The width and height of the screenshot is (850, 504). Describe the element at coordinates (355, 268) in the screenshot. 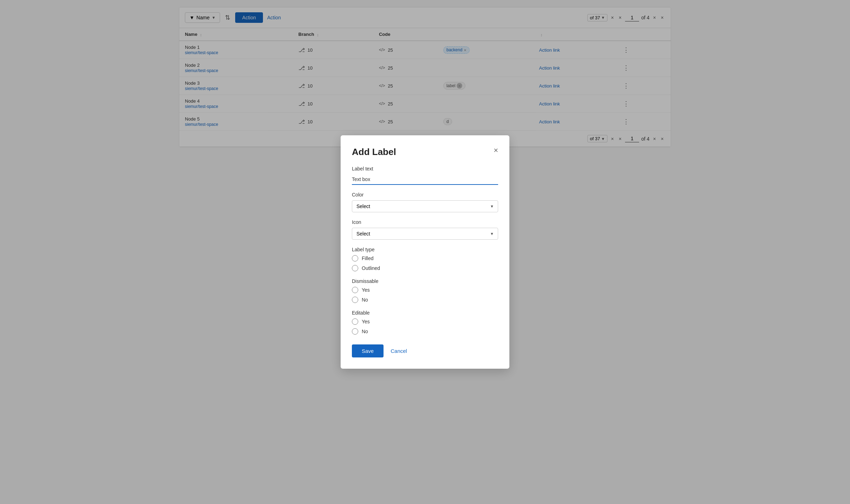

I see `label-type-outlined-radio` at that location.